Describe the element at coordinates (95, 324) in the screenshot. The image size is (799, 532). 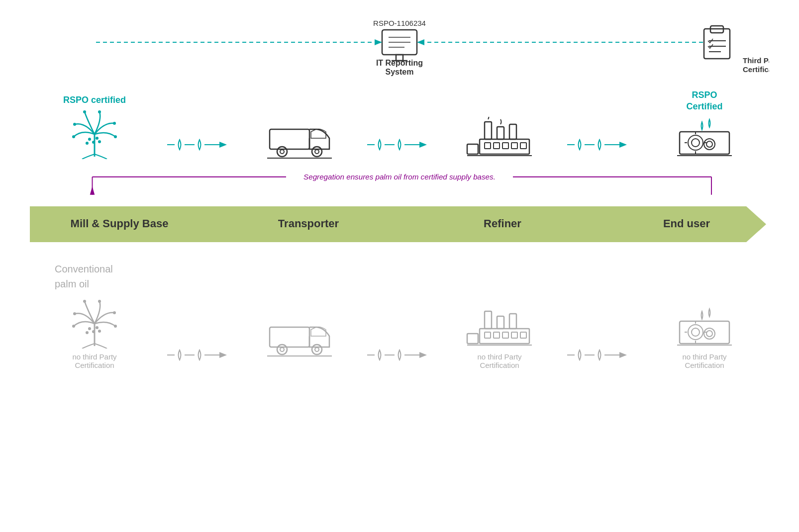
I see `palm-tree-conventional-icon` at that location.